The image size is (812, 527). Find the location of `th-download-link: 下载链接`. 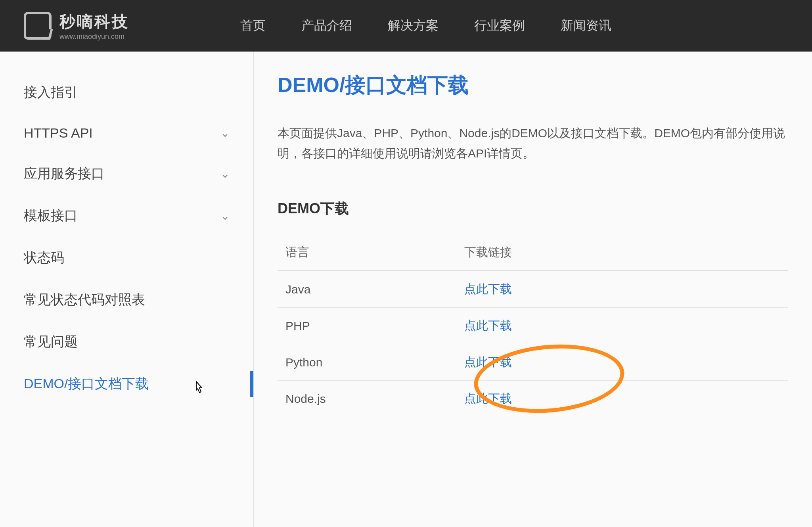

th-download-link: 下载链接 is located at coordinates (622, 253).